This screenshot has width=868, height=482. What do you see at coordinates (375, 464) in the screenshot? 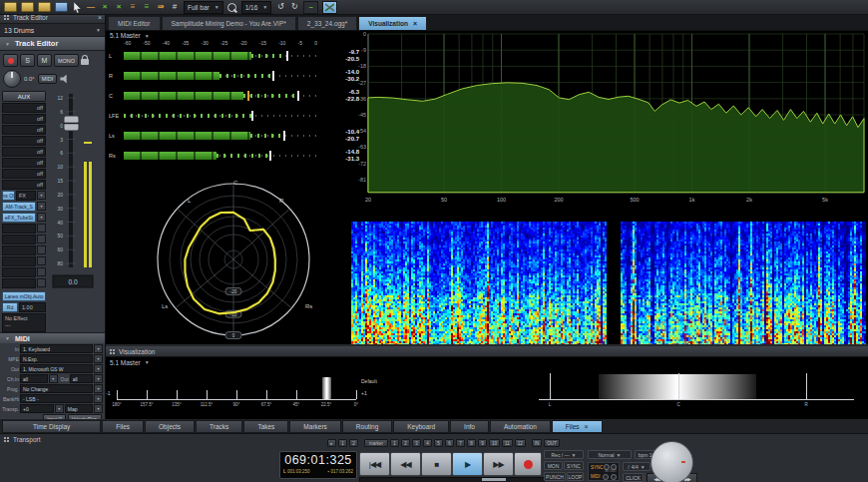
I see `go-to-start-button: |◀◀` at bounding box center [375, 464].